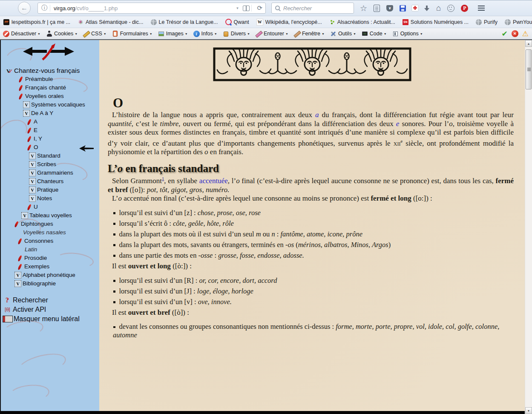  Describe the element at coordinates (44, 8) in the screenshot. I see `site-info-icon` at that location.